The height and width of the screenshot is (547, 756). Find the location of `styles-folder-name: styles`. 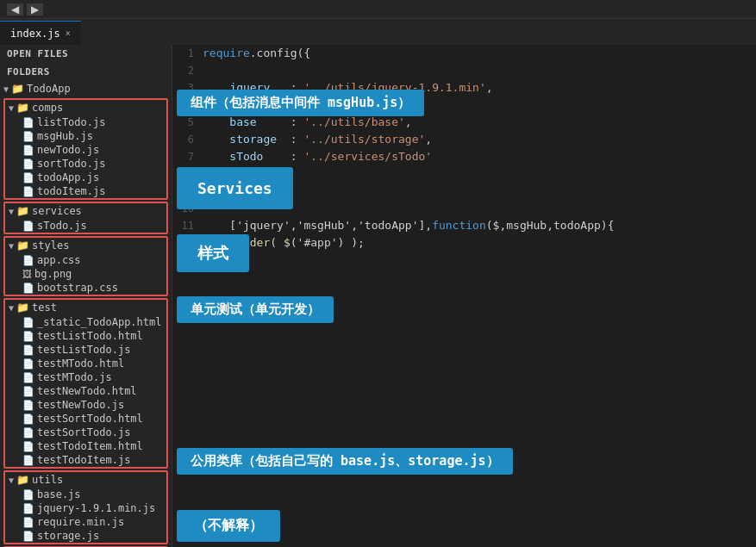

styles-folder-name: styles is located at coordinates (50, 246).